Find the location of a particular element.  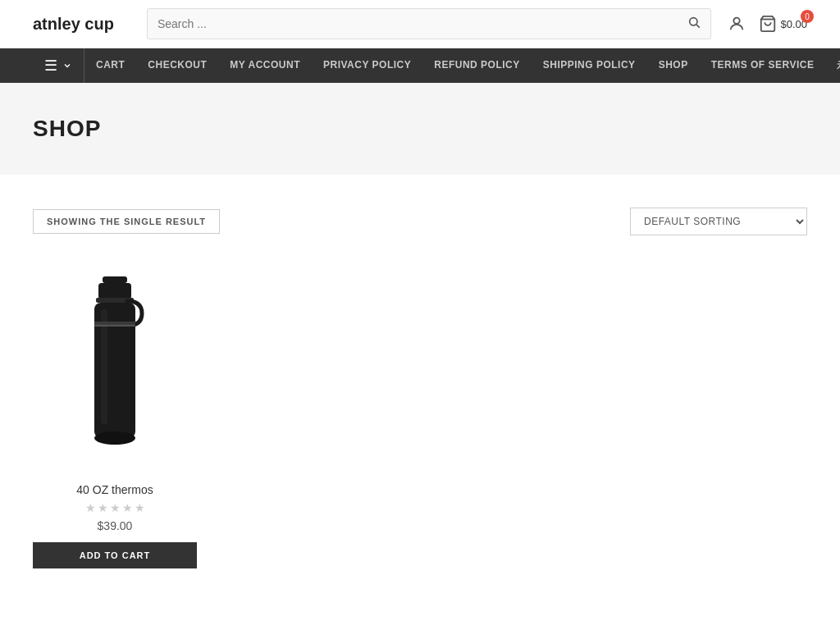

nav-links-list: CART CHECKOUT MY ACCOUNT PRIVACY POLICY … is located at coordinates (463, 66).